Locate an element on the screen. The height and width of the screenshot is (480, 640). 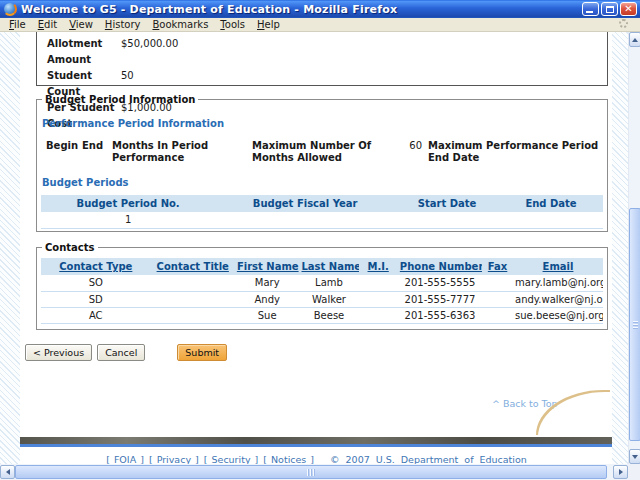
menu-bookmarks: Bookmarks is located at coordinates (180, 24).